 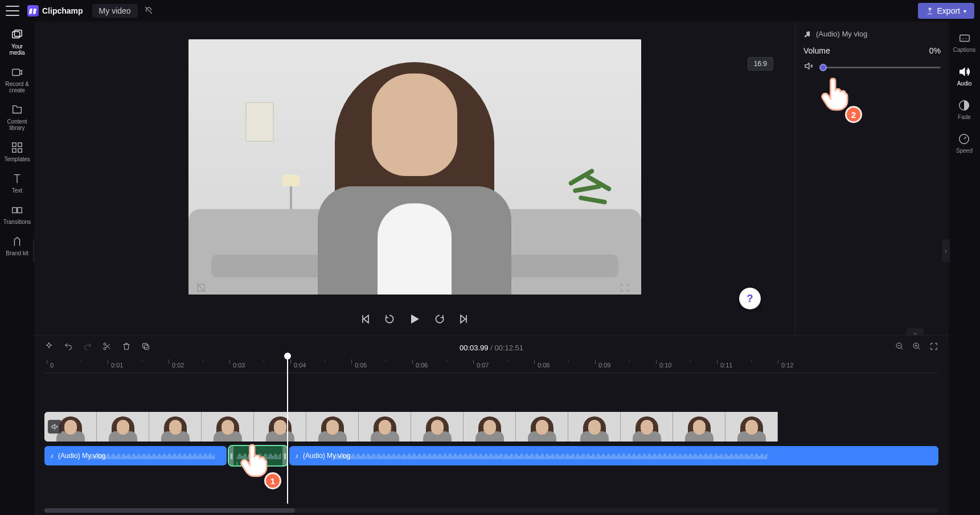 I want to click on export-label: Export, so click(x=949, y=11).